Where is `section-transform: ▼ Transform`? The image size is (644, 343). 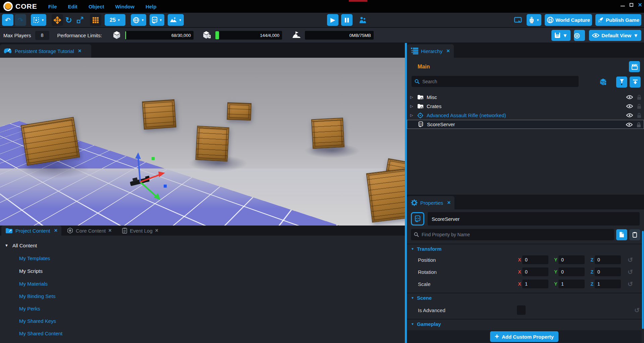 section-transform: ▼ Transform is located at coordinates (524, 248).